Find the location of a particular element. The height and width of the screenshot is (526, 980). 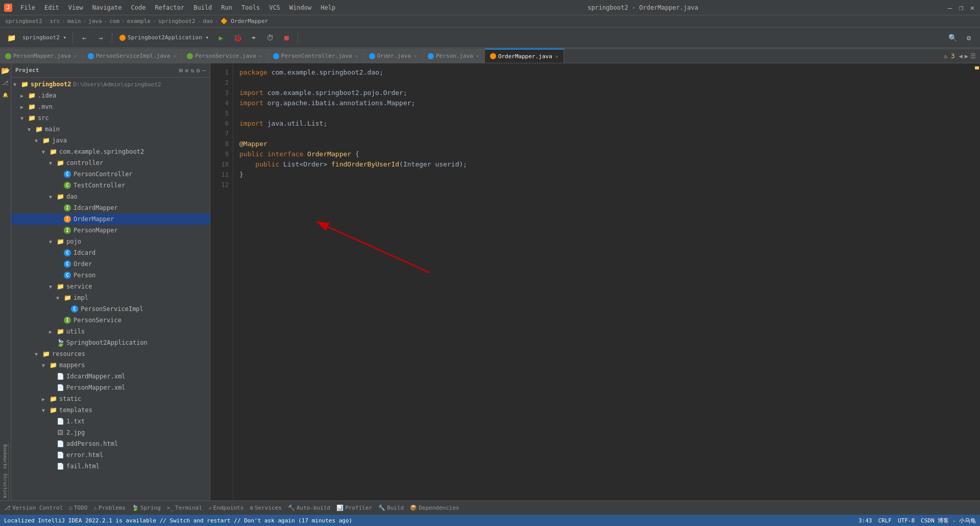

side-label-bookmarks: Bookmarks is located at coordinates (5, 457).